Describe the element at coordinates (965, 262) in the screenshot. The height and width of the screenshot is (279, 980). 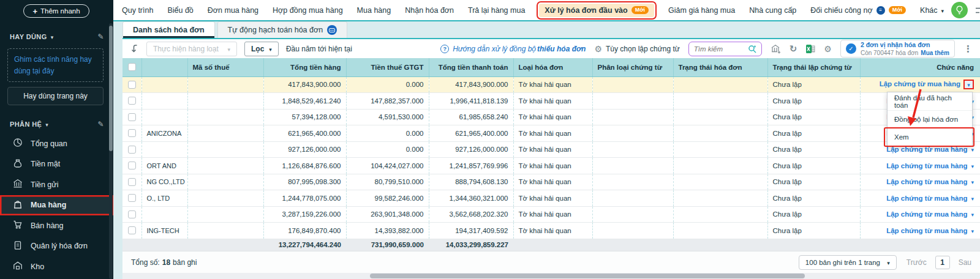
I see `next-page-button: Sau` at that location.